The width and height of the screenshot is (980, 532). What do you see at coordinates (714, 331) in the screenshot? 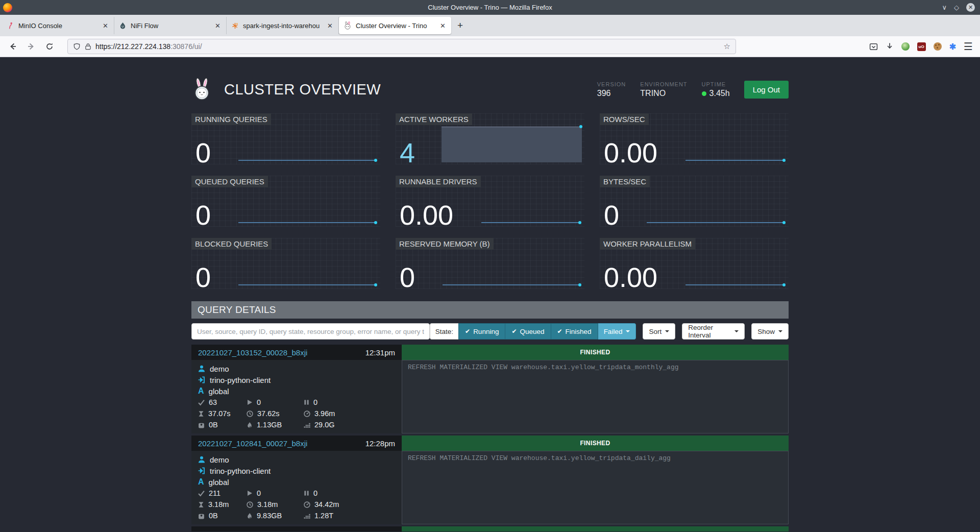
I see `reorder-interval-dropdown: Reorder Interval` at bounding box center [714, 331].